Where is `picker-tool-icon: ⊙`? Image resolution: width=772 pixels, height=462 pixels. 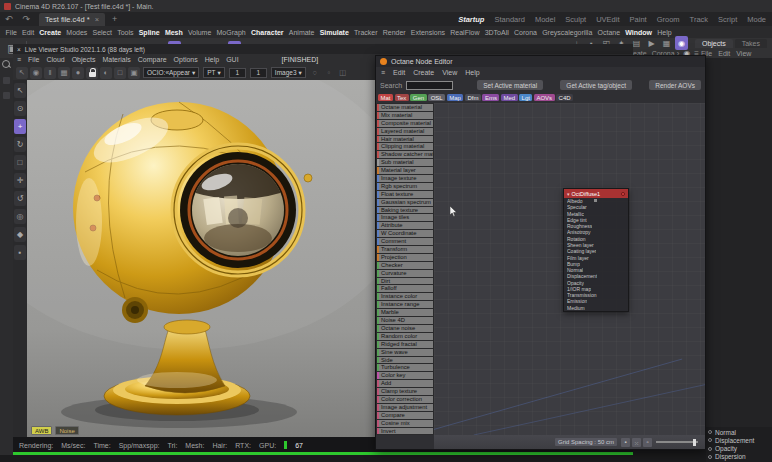 picker-tool-icon: ⊙ is located at coordinates (20, 108).